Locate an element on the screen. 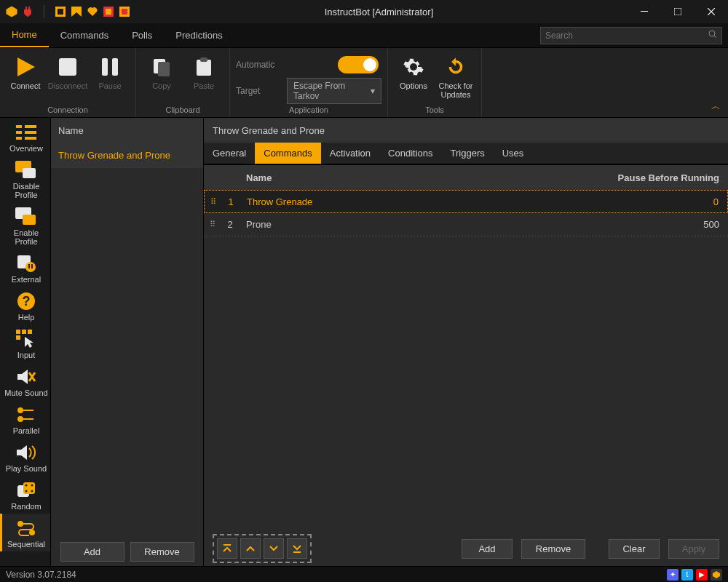 The height and width of the screenshot is (582, 728). maximize-button is located at coordinates (678, 12).